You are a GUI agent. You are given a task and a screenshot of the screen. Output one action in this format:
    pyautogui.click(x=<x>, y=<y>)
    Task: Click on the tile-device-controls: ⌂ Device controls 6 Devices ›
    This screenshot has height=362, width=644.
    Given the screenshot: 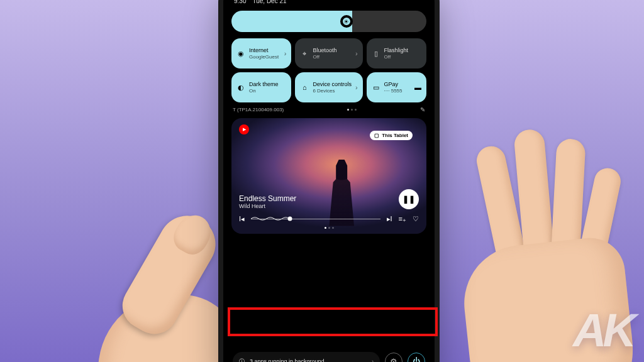 What is the action you would take?
    pyautogui.click(x=328, y=87)
    